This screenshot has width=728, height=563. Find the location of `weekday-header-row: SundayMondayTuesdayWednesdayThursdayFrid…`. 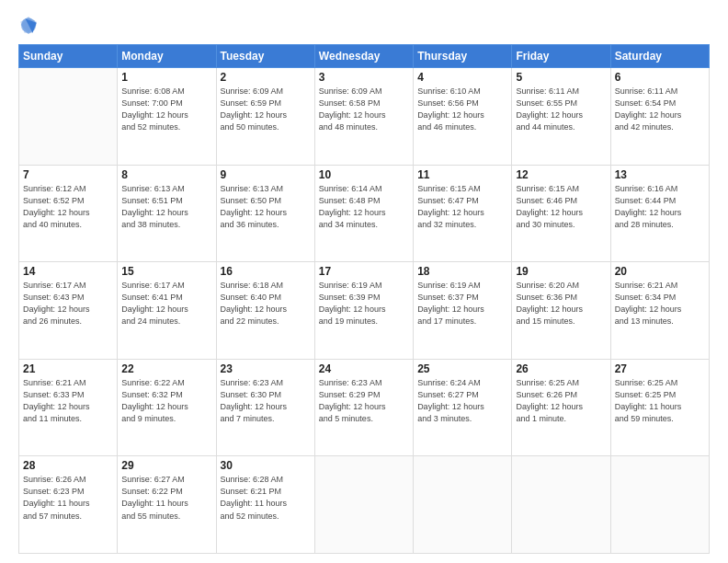

weekday-header-row: SundayMondayTuesdayWednesdayThursdayFrid… is located at coordinates (364, 57).